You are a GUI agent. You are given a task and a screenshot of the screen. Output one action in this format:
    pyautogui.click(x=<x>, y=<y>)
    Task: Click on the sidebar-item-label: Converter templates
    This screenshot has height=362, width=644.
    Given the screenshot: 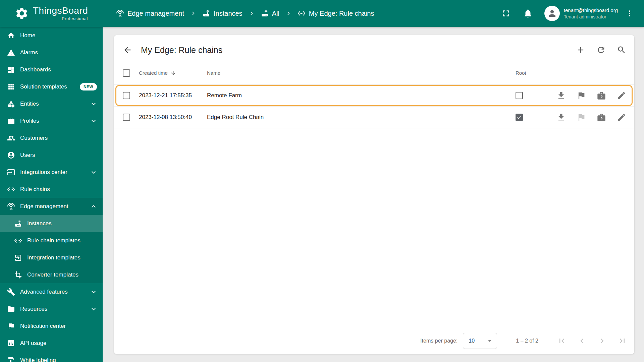 What is the action you would take?
    pyautogui.click(x=53, y=275)
    